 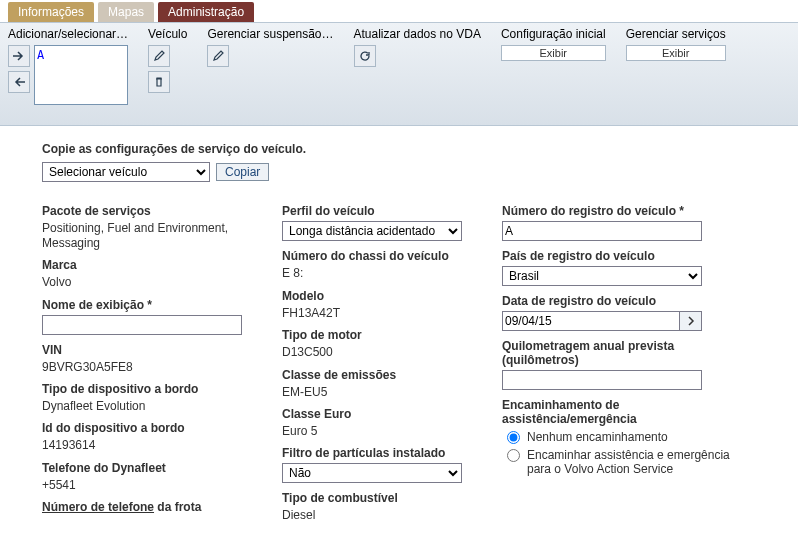 What do you see at coordinates (68, 66) in the screenshot?
I see `toolbar-add-select: Adicionar/selecionar… A` at bounding box center [68, 66].